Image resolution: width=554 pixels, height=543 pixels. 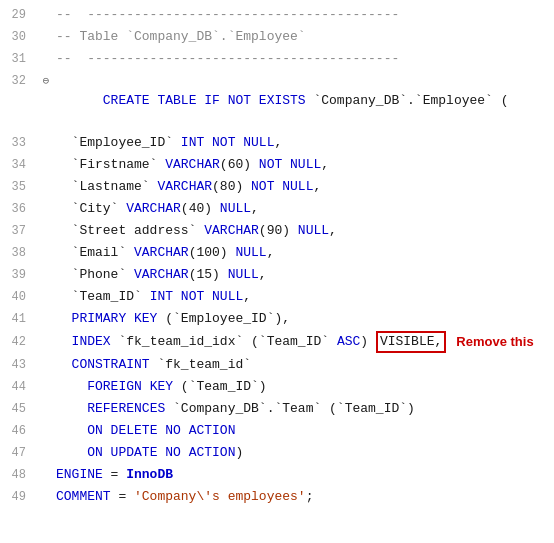 I want to click on line-48: 48 ENGINE = InnoDB, so click(x=277, y=475).